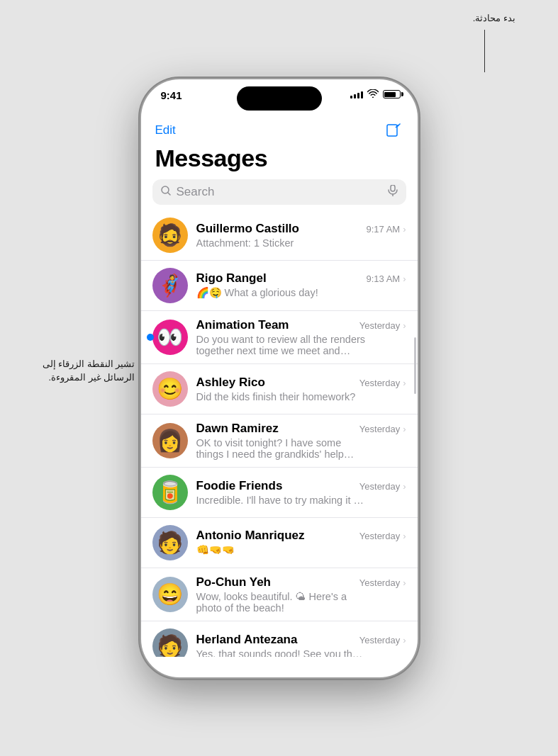  What do you see at coordinates (279, 286) in the screenshot?
I see `conversation-item: 🦸 Rigo Rangel 9:13 AM › 🌈🤤 What a glorio…` at bounding box center [279, 286].